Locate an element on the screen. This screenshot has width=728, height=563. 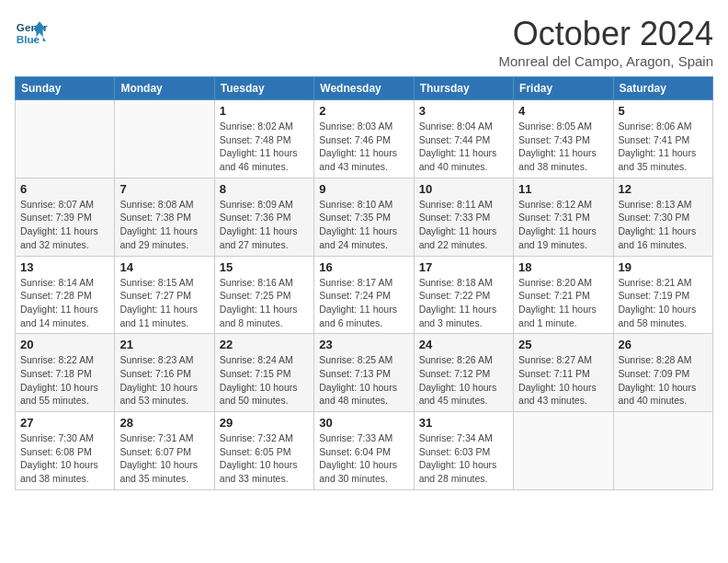
calendar-cell: 27Sunrise: 7:30 AM Sunset: 6:08 PM Dayli… is located at coordinates (65, 451).